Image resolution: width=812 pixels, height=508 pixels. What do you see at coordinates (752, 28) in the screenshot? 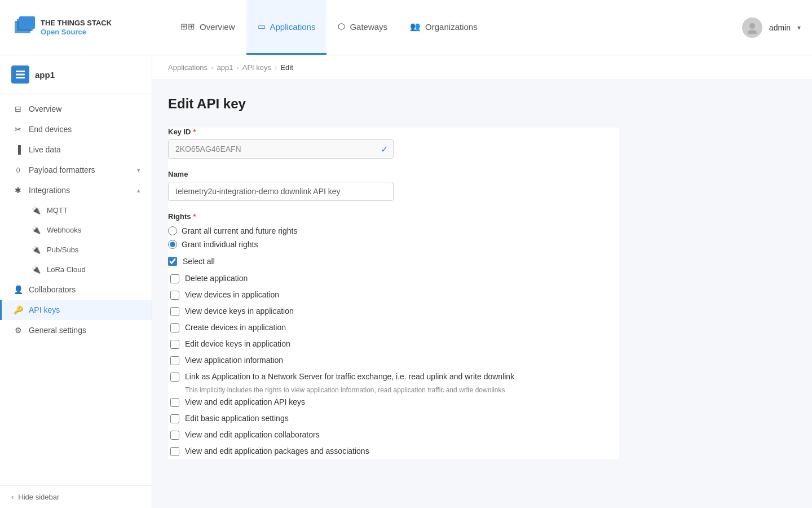
I see `avatar` at bounding box center [752, 28].